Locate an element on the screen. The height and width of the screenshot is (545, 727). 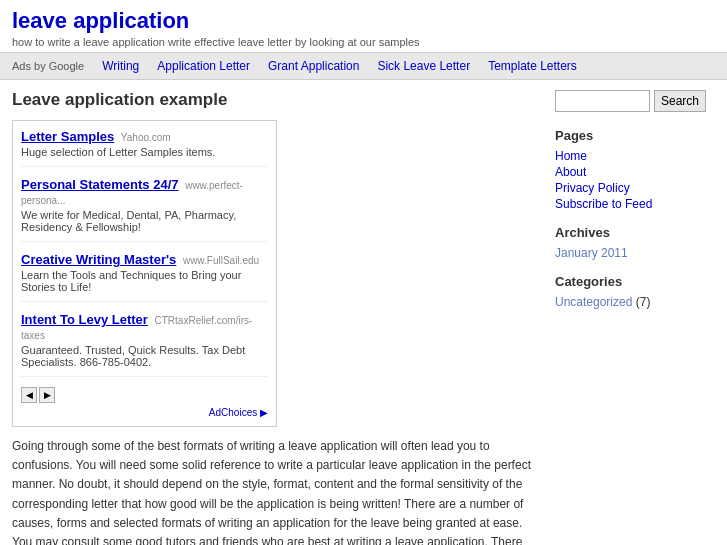
ad-item-2: Creative Writing Master's www.FullSail.e… is located at coordinates (144, 277).